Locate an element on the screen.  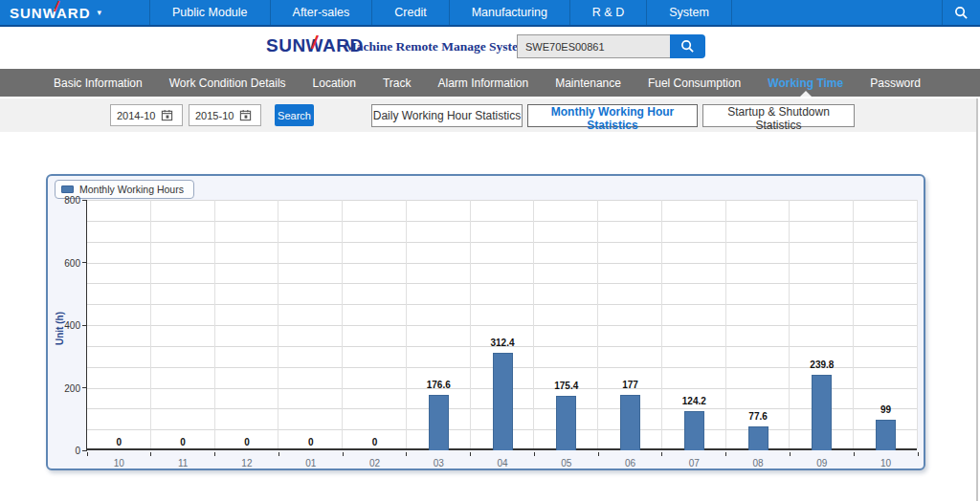
system-title: Machine Remote Manage System is located at coordinates (436, 47).